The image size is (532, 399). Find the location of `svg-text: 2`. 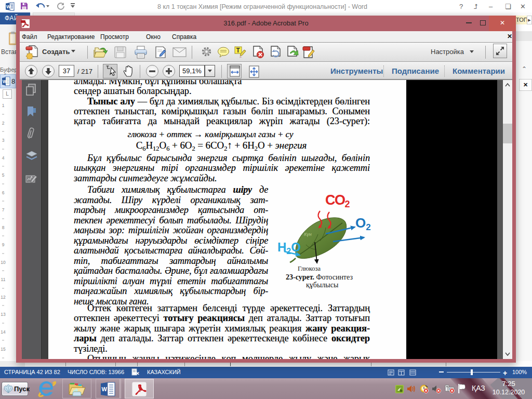

svg-text: 2 is located at coordinates (3, 123).